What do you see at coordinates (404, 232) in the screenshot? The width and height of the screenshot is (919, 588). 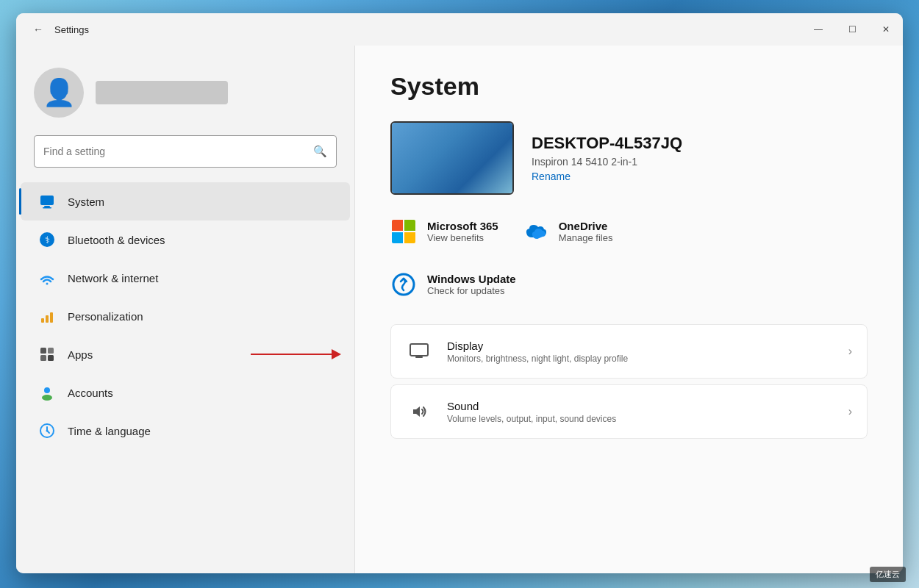 I see `ms365-icon` at bounding box center [404, 232].